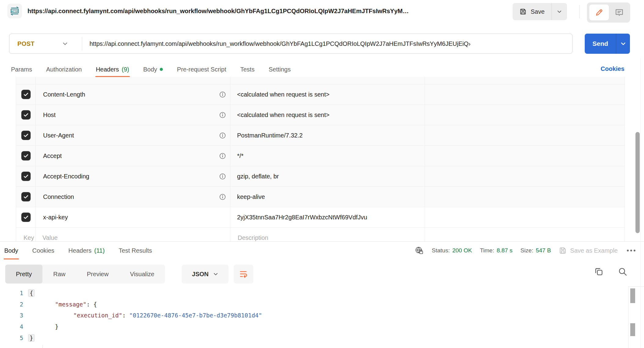 The image size is (644, 348). I want to click on value-cell: keep-alive, so click(327, 197).